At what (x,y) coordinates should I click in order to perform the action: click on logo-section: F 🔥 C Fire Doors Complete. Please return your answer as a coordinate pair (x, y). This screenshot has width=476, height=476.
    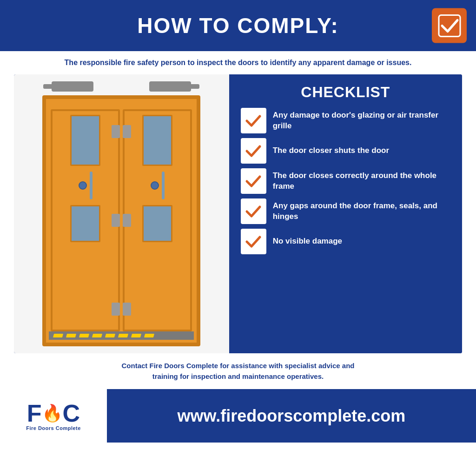
    Looking at the image, I should click on (53, 416).